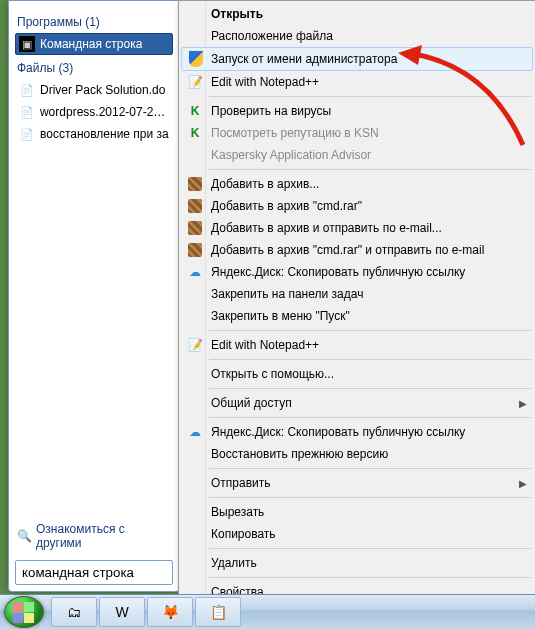 This screenshot has width=535, height=629. I want to click on menu-item-label: Добавить в архив "cmd.rar", so click(286, 206).